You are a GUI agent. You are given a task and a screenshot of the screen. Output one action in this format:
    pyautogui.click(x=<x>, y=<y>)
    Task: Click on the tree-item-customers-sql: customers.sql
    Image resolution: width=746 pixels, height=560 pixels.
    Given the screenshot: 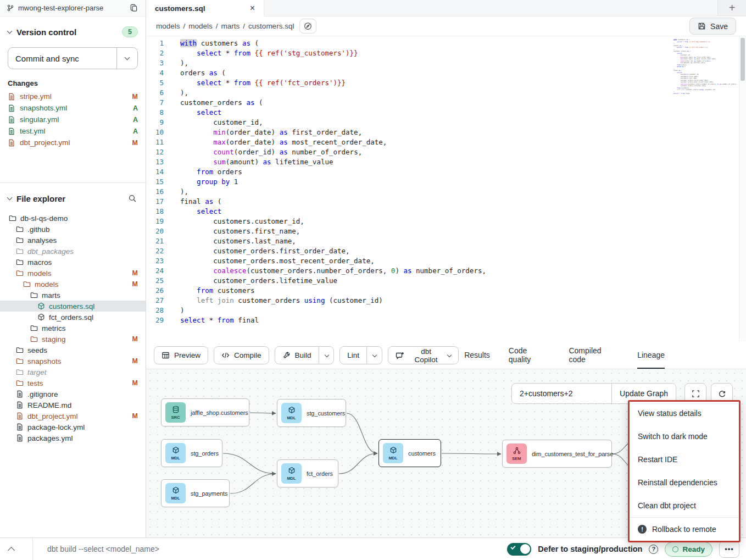 What is the action you would take?
    pyautogui.click(x=73, y=306)
    